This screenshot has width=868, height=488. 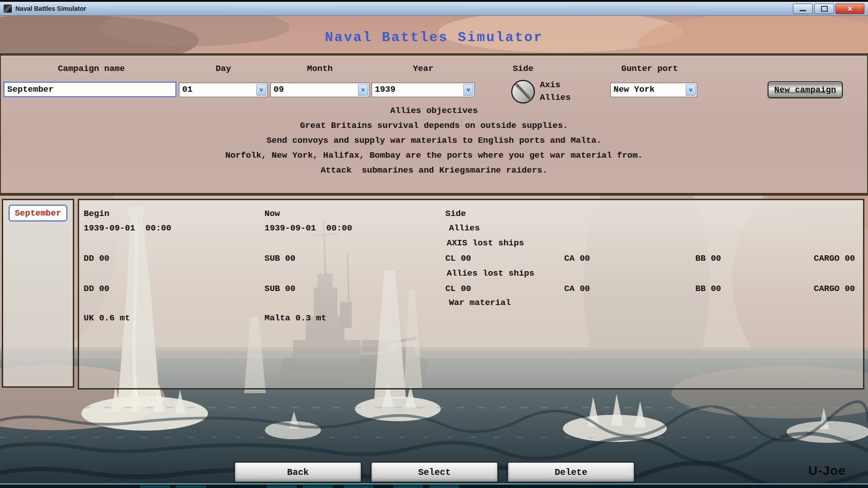 I want to click on minimize-icon, so click(x=803, y=11).